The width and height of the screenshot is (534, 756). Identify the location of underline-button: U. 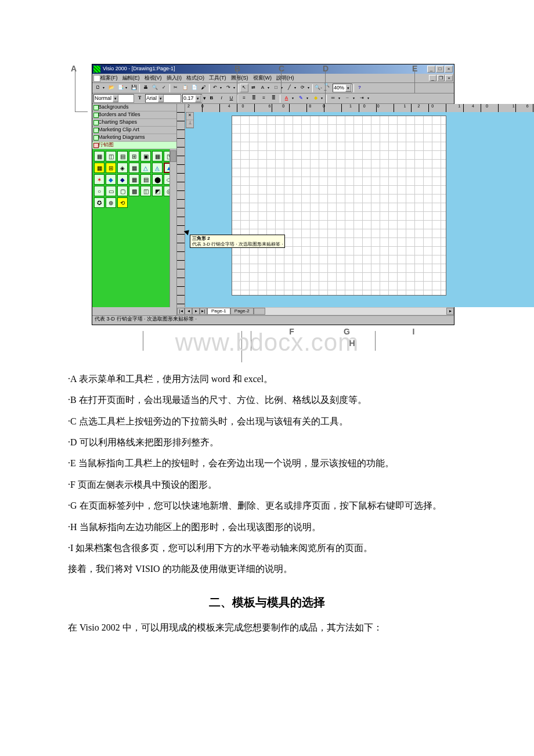
(231, 99).